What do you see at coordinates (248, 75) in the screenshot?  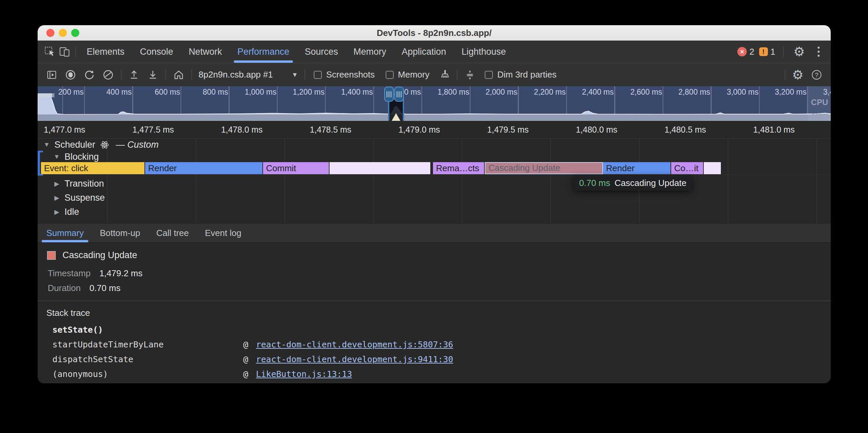 I see `target-selector-dropdown: 8p2n9n.csb.app #1 ▼` at bounding box center [248, 75].